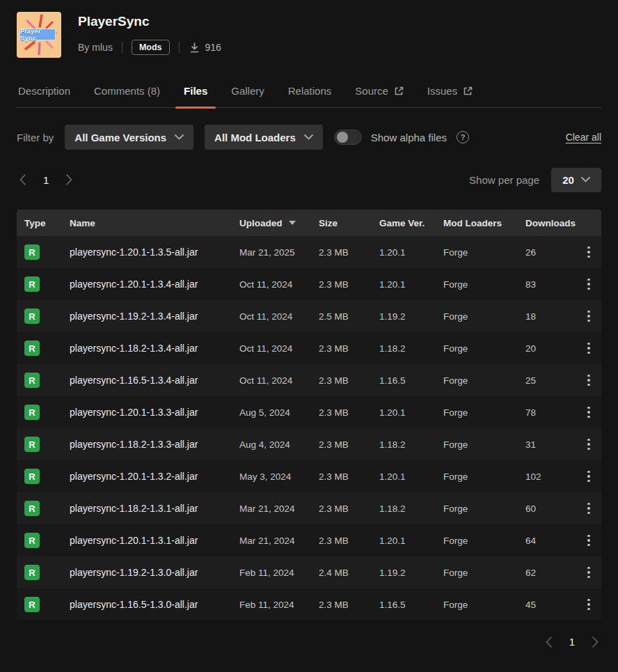 The image size is (618, 672). I want to click on show-per-page-label: Show per page, so click(504, 180).